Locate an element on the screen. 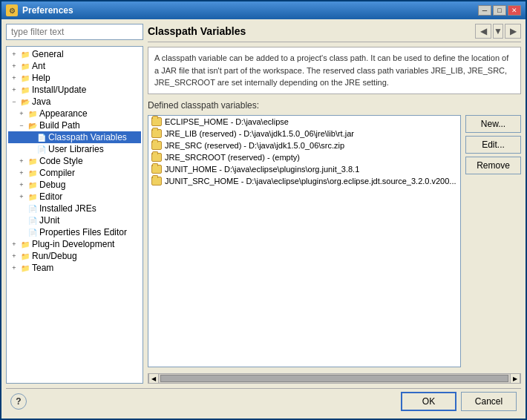 This screenshot has height=420, width=527. variable-buttons: New... Edit... Remove is located at coordinates (493, 242).